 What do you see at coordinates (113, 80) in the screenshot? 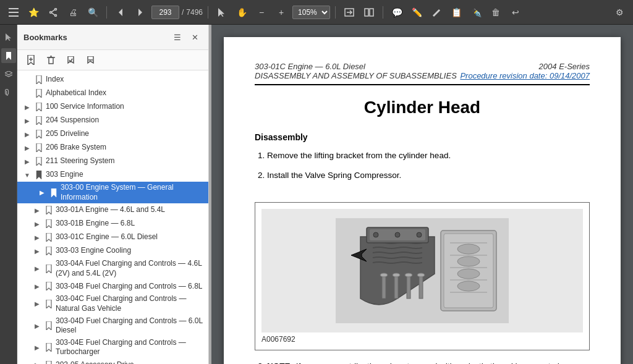
I see `bookmark-item-index: Index` at bounding box center [113, 80].